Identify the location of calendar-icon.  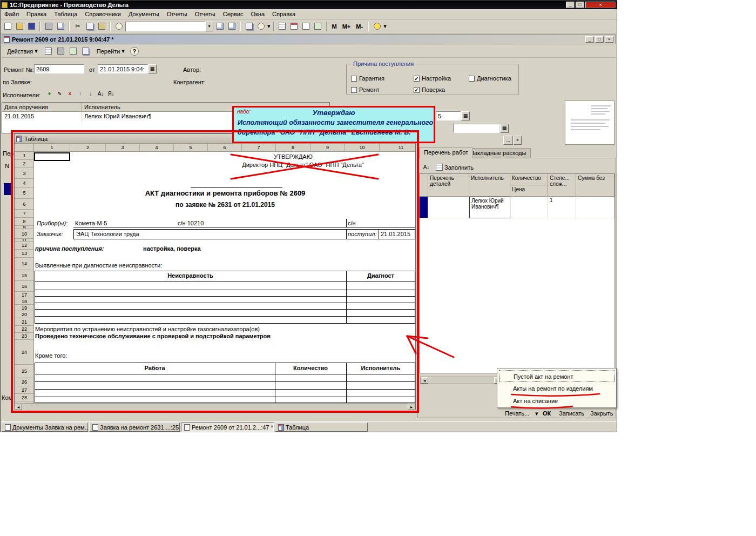
(294, 26).